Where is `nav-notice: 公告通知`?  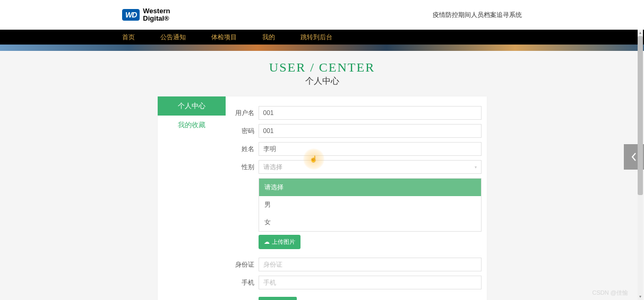 nav-notice: 公告通知 is located at coordinates (173, 37).